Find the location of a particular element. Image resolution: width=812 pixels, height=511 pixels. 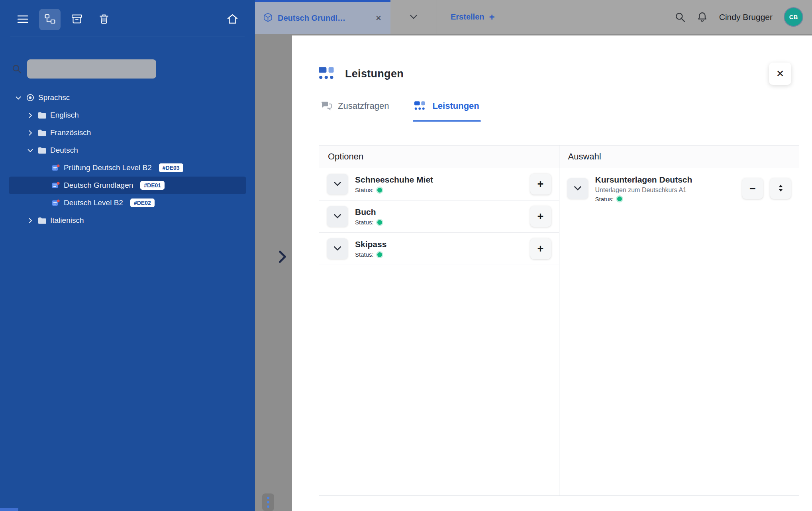

selection-header: Auswahl is located at coordinates (679, 157).